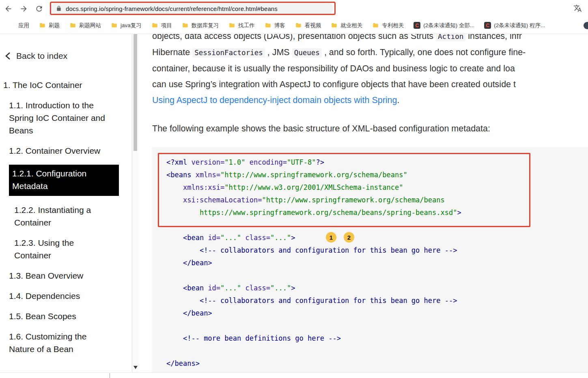 The image size is (588, 378). Describe the element at coordinates (192, 9) in the screenshot. I see `address-bar: docs.spring.io/spring-framework/docs/cur…` at that location.